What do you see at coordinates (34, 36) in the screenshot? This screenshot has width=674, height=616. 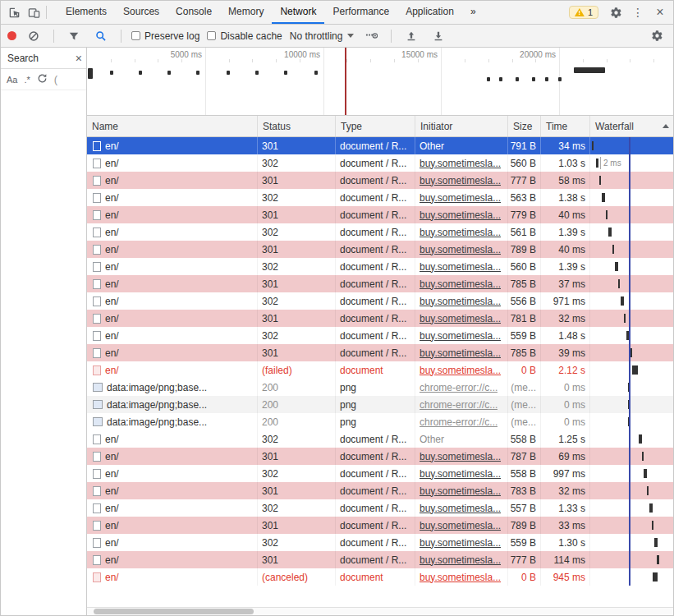 I see `clear-icon` at bounding box center [34, 36].